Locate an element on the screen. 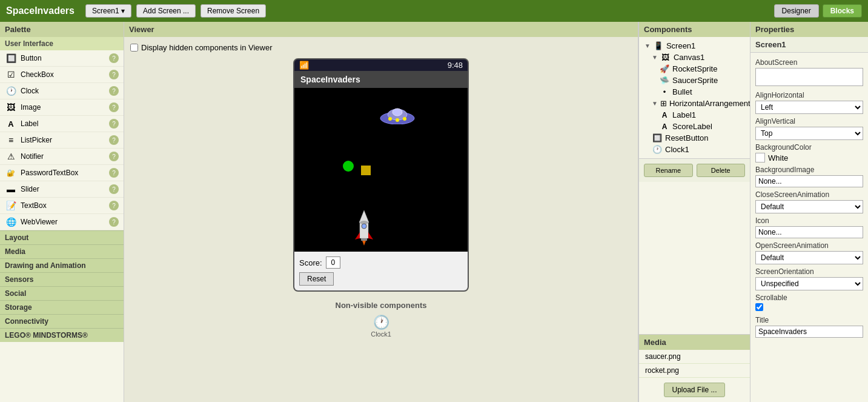  green-ball-sprite is located at coordinates (348, 166).